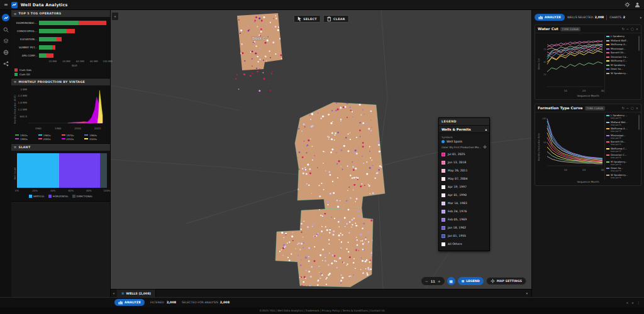 The image size is (644, 314). What do you see at coordinates (628, 303) in the screenshot?
I see `collapse-left-icon: «` at bounding box center [628, 303].